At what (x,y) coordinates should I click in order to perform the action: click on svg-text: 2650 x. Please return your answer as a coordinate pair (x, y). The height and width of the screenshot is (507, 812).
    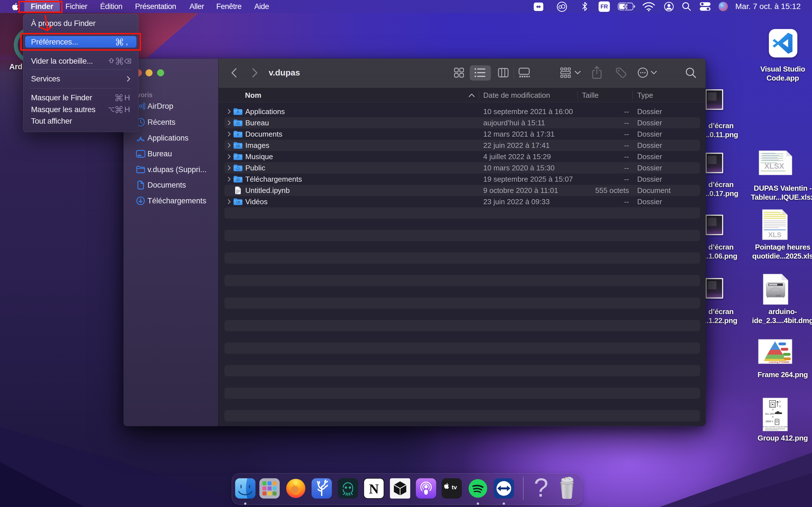
    Looking at the image, I should click on (769, 421).